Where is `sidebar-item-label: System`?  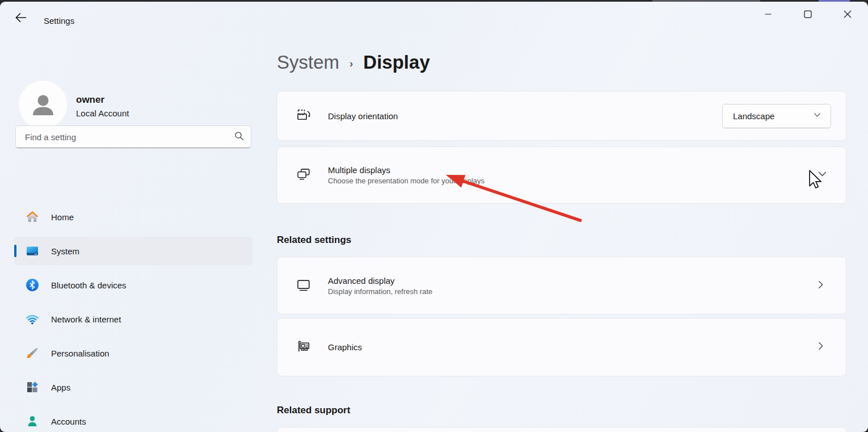 sidebar-item-label: System is located at coordinates (65, 251).